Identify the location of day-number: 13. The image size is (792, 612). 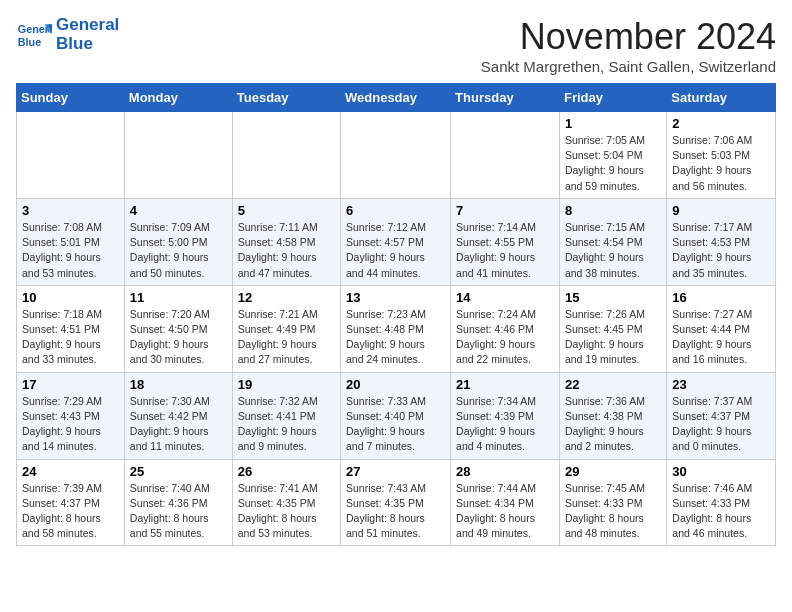
(396, 298).